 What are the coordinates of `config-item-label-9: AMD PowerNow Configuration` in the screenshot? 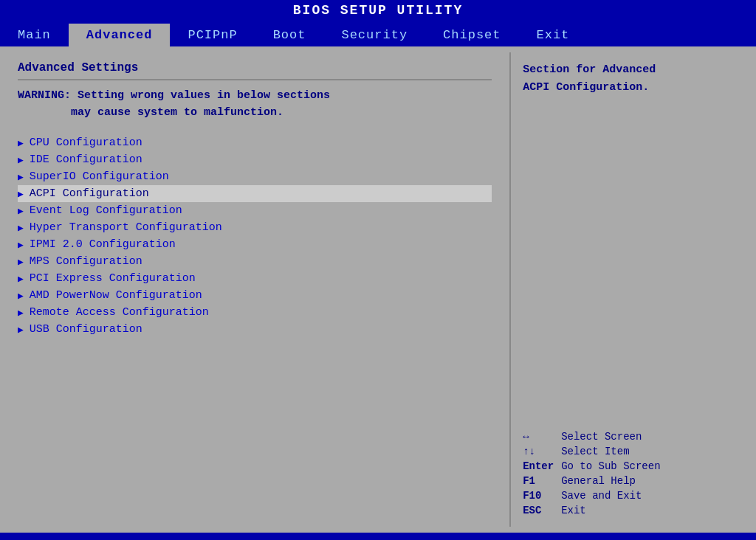 It's located at (116, 295).